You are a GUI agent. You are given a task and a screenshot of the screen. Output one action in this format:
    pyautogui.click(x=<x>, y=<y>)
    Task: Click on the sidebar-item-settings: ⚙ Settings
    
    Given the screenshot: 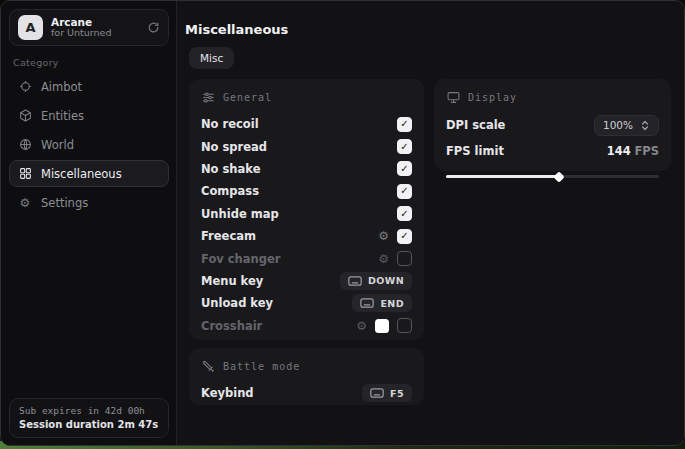 What is the action you would take?
    pyautogui.click(x=89, y=202)
    